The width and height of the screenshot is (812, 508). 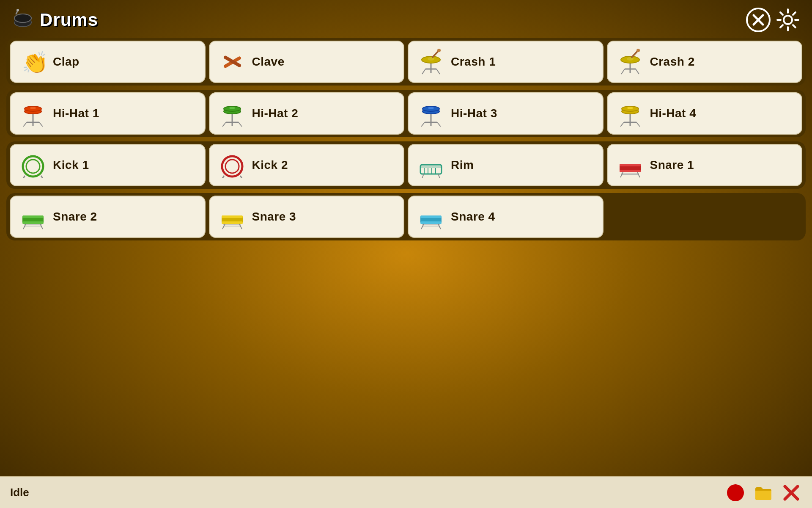 What do you see at coordinates (270, 165) in the screenshot?
I see `kick2-label: Kick 2` at bounding box center [270, 165].